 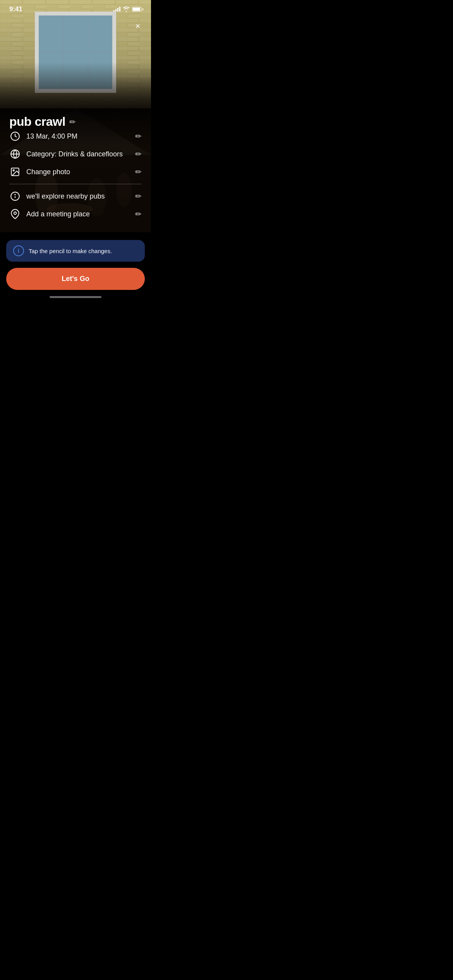 I want to click on home-indicator, so click(x=76, y=296).